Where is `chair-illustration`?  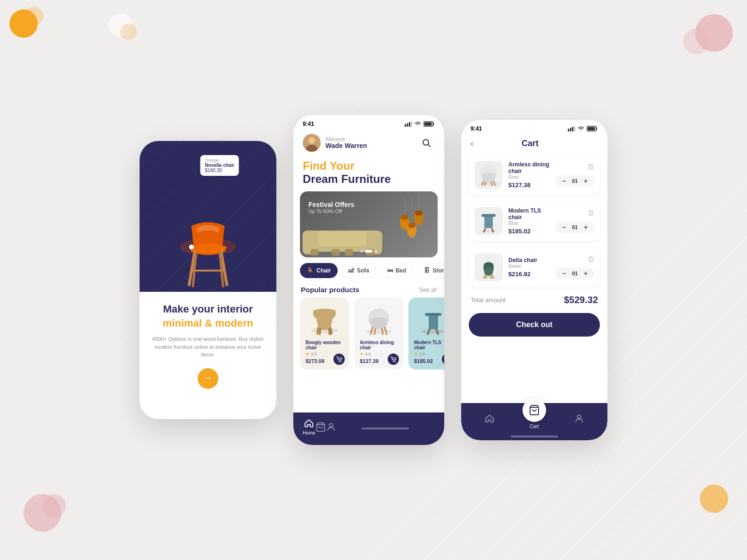 chair-illustration is located at coordinates (208, 235).